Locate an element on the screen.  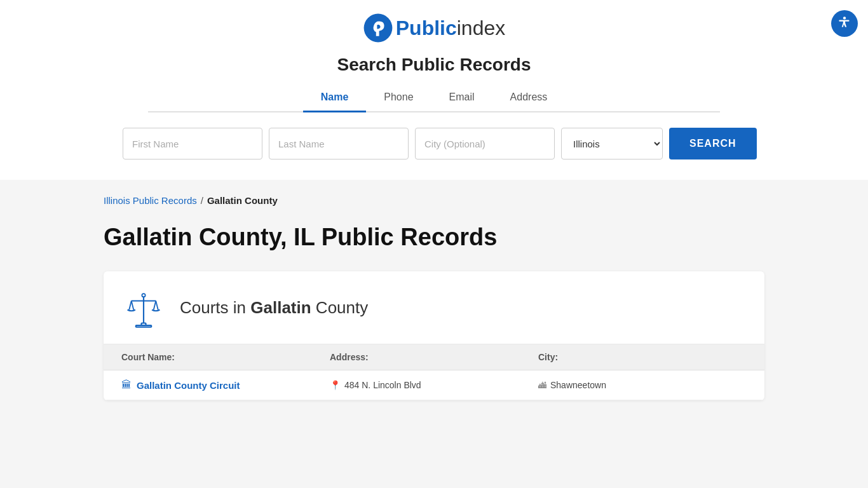
col-header-city: City: is located at coordinates (642, 357).